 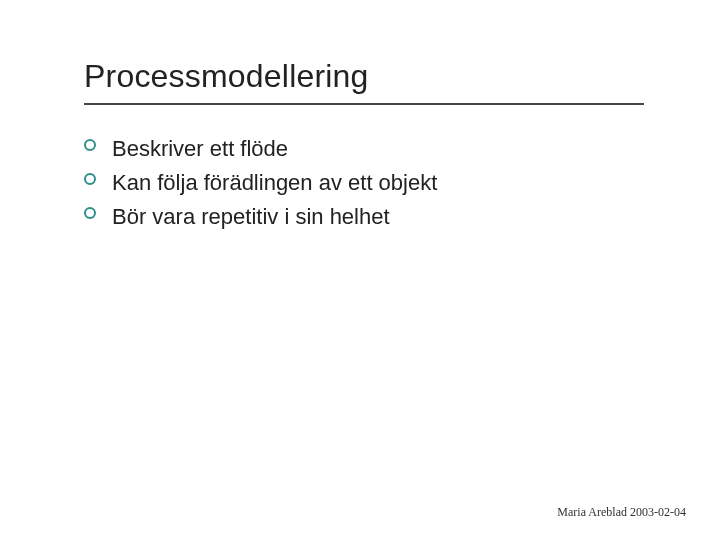 I want to click on list-item: Beskriver ett flöde, so click(x=372, y=149).